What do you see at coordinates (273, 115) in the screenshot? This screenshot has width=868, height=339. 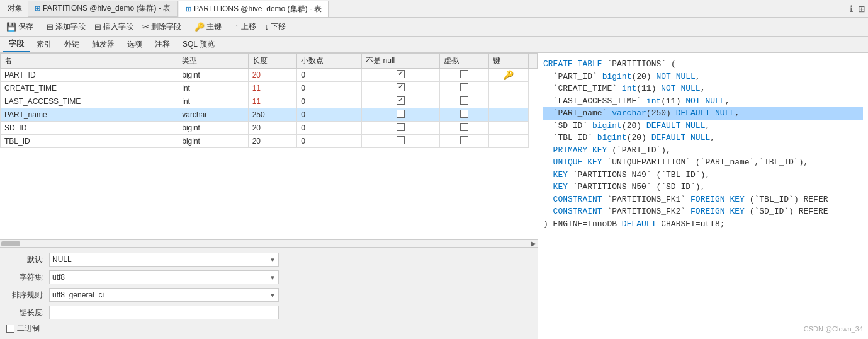 I see `field-length: 250` at bounding box center [273, 115].